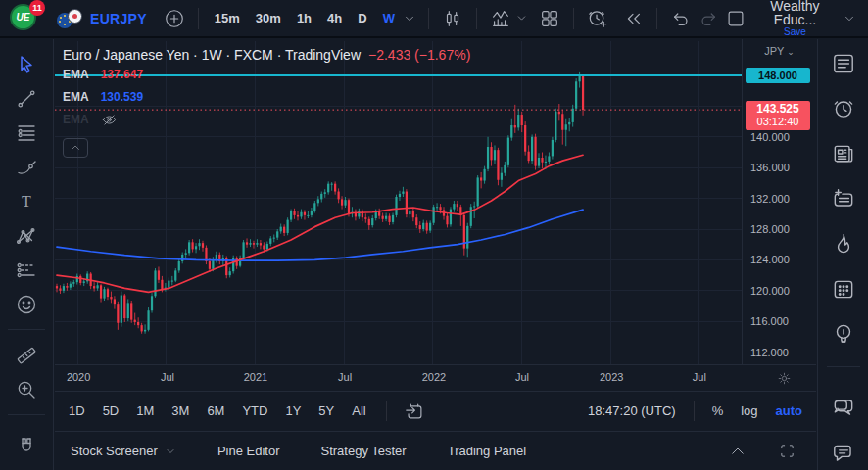  I want to click on layout-name-label: Wealthy Educ..., so click(796, 14).